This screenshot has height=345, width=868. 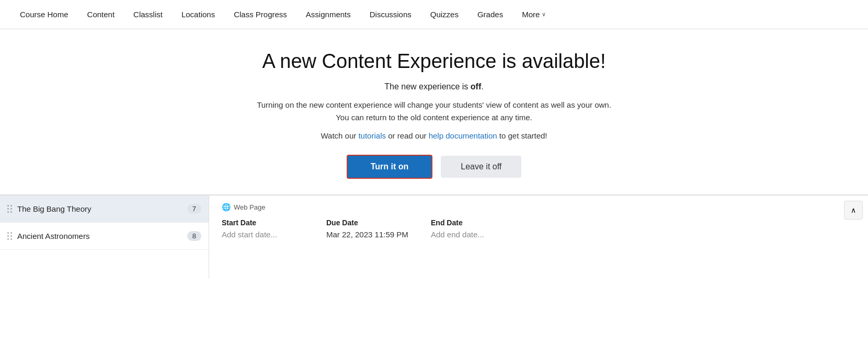 I want to click on help-documentation-link: help documentation, so click(x=463, y=136).